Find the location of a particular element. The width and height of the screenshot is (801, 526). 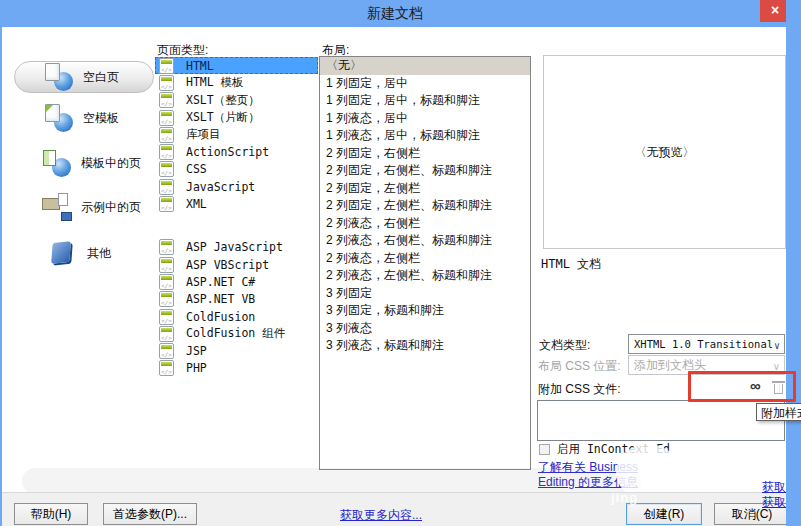

doctype-select: XHTML 1.0 Transitional ∨ is located at coordinates (706, 344).